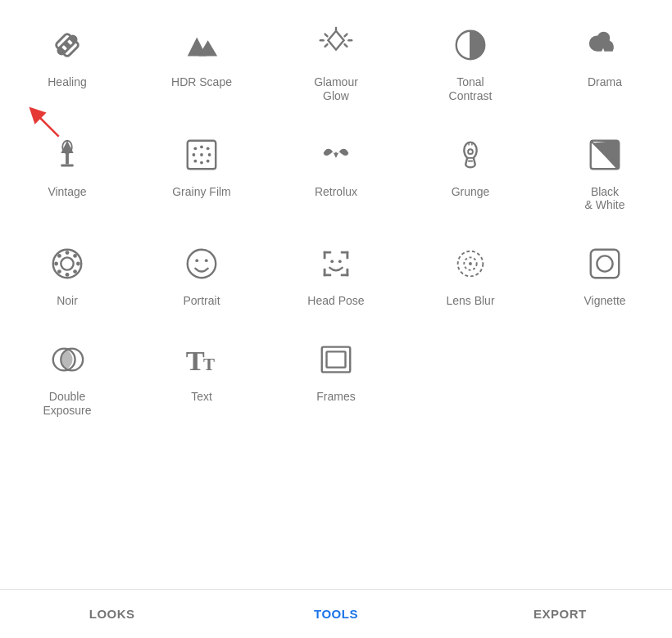 Image resolution: width=672 pixels, height=638 pixels. I want to click on tool-tonal-contrast: Tonal Contrast, so click(470, 63).